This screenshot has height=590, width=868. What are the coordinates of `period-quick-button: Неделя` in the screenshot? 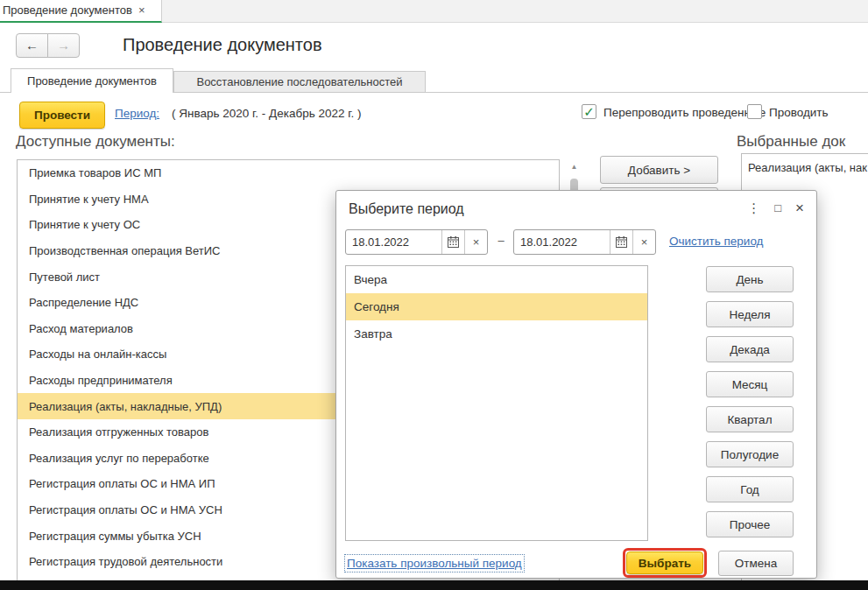 It's located at (750, 314).